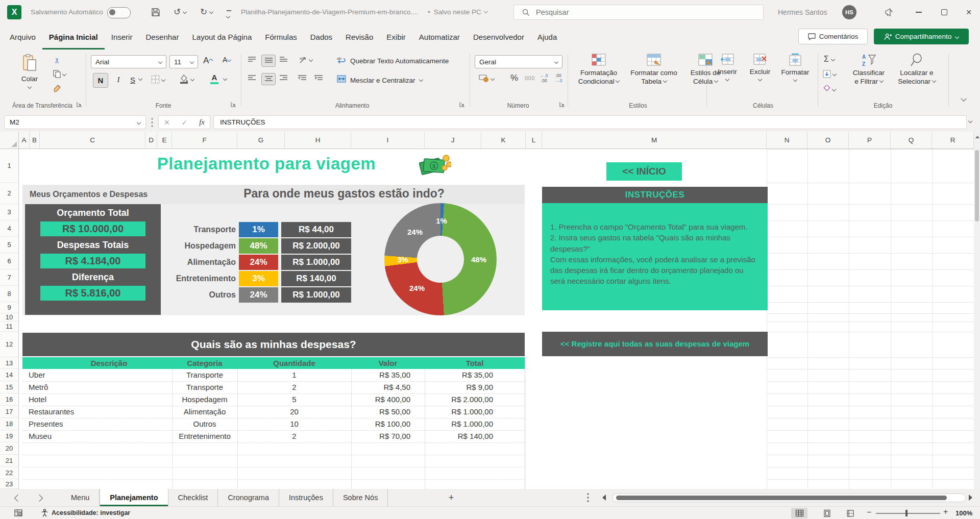 Image resolution: width=980 pixels, height=519 pixels. Describe the element at coordinates (829, 59) in the screenshot. I see `autosum-button: Σ` at that location.